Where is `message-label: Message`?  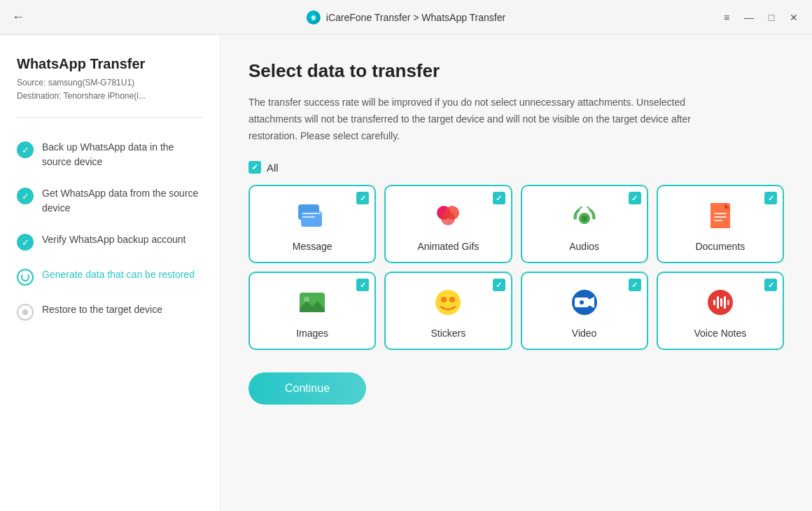
message-label: Message is located at coordinates (312, 246).